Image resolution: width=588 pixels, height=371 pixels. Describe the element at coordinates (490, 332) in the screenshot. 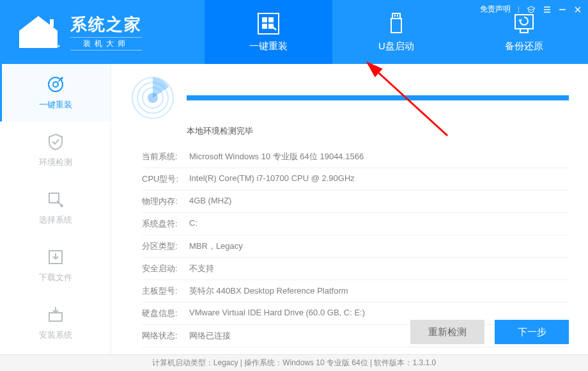

I see `action-buttons: 重新检测 下一步` at that location.